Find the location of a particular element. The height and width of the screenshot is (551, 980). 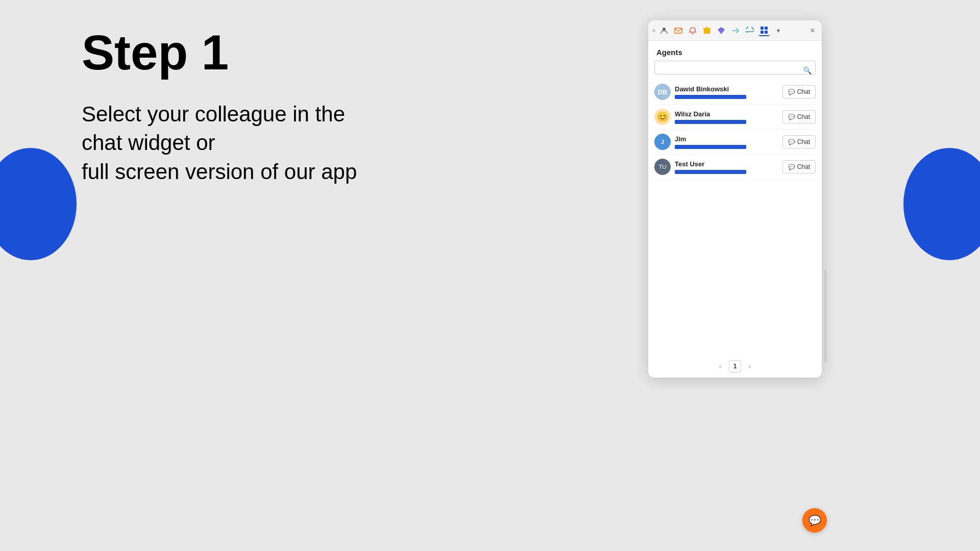

next-page-button: › is located at coordinates (750, 366).